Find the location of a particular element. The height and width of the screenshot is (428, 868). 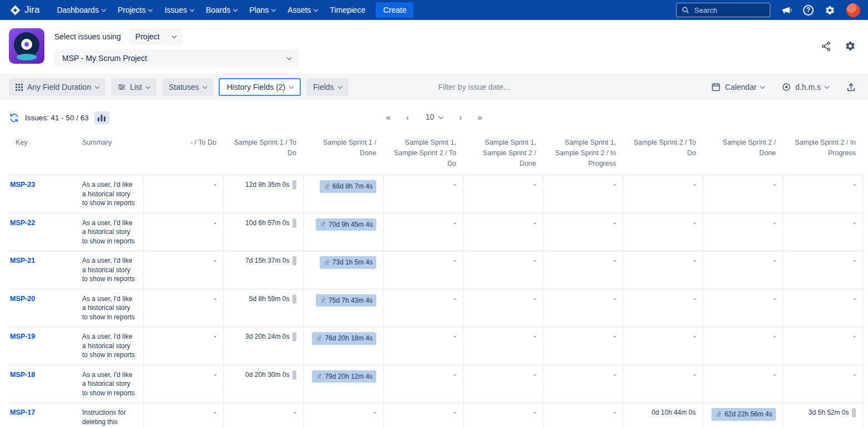

column-header-6: Sample Sprint 1, Sample Sprint 2 / Done is located at coordinates (503, 155).